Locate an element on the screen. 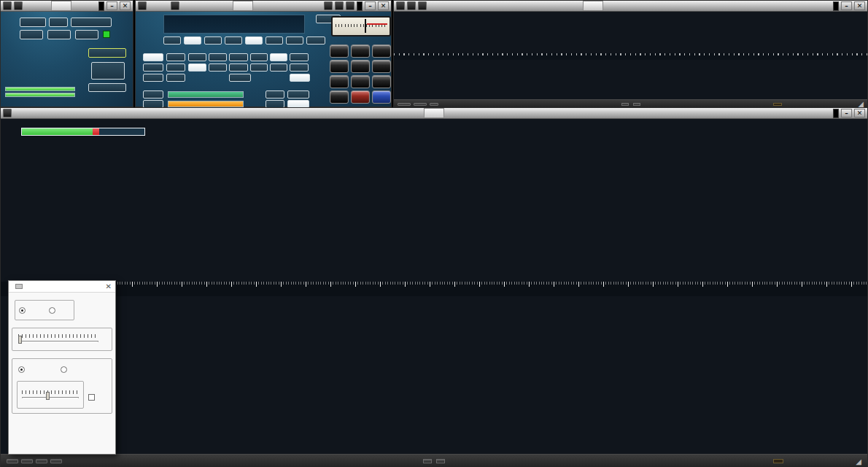 This screenshot has width=868, height=467. agc-off-button is located at coordinates (275, 95).